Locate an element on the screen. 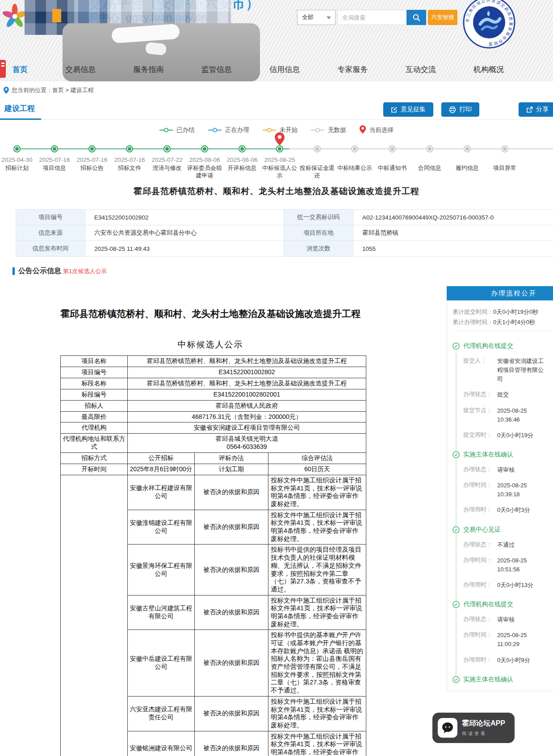 The height and width of the screenshot is (756, 553). nav-item-6: 专家服务 is located at coordinates (352, 70).